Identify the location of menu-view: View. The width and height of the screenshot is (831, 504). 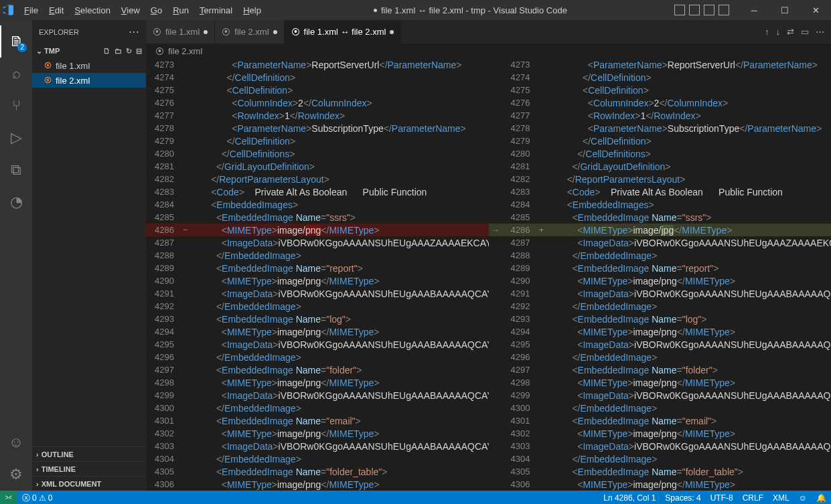
(131, 11).